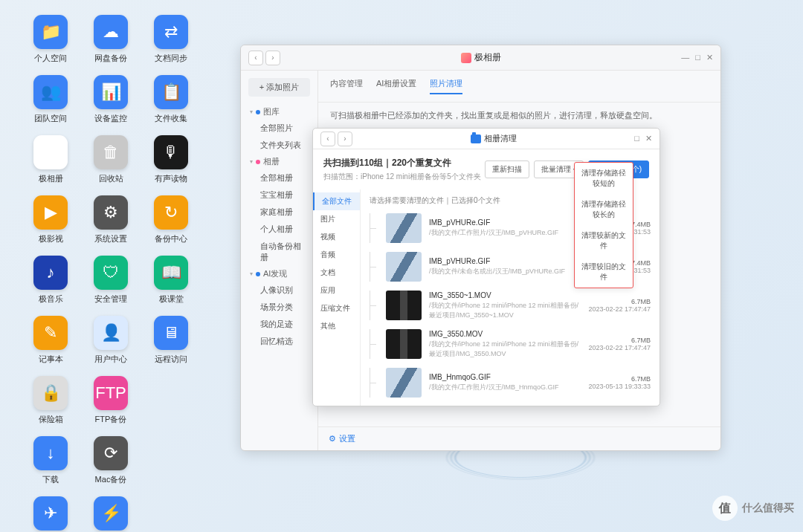 The image size is (803, 532). I want to click on file-row: IMB_HnmqoG.GIF/我的文件/工作照片/汉王/IMB_HnmqoG.G…, so click(510, 383).